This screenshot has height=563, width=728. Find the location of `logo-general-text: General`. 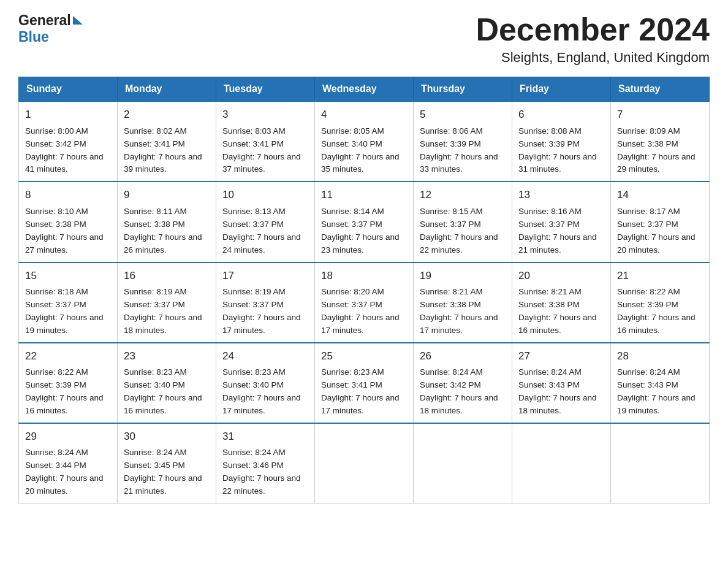

logo-general-text: General is located at coordinates (45, 21).